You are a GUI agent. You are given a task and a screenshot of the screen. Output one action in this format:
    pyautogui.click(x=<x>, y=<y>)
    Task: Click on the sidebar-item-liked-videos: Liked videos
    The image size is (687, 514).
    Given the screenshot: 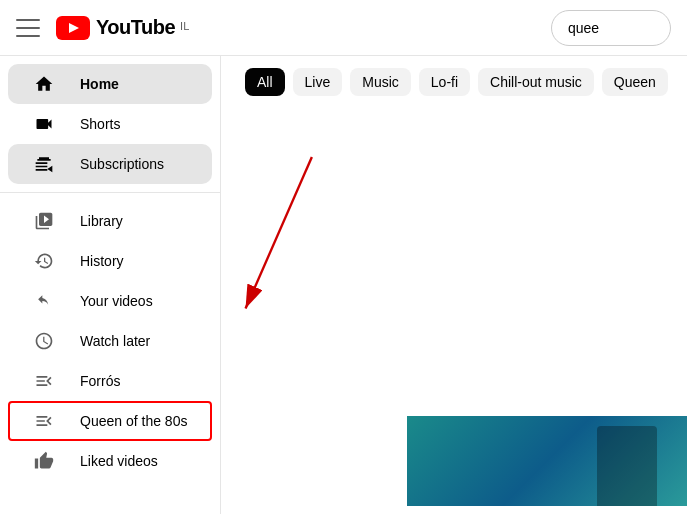 What is the action you would take?
    pyautogui.click(x=110, y=461)
    